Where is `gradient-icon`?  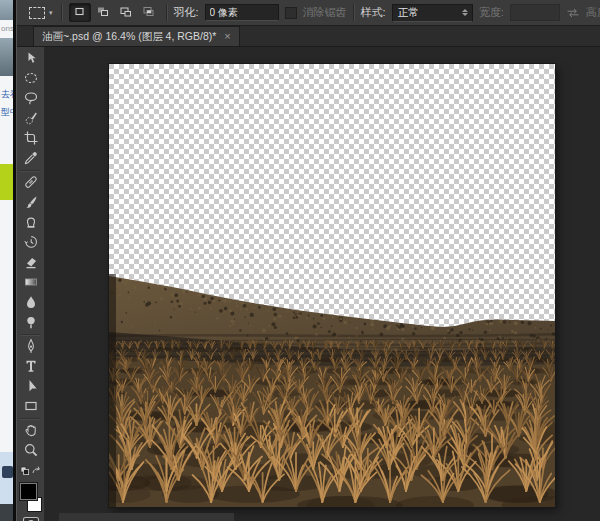 gradient-icon is located at coordinates (31, 284).